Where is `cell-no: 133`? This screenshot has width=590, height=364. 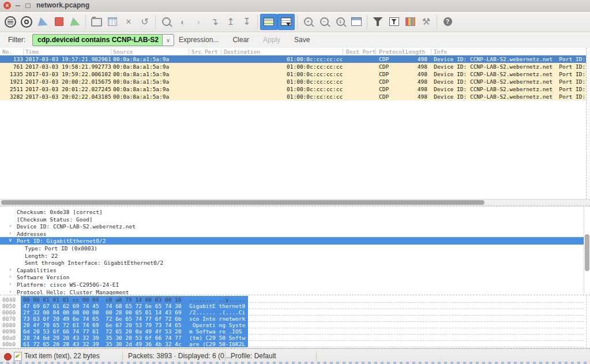
cell-no: 133 is located at coordinates (12, 59).